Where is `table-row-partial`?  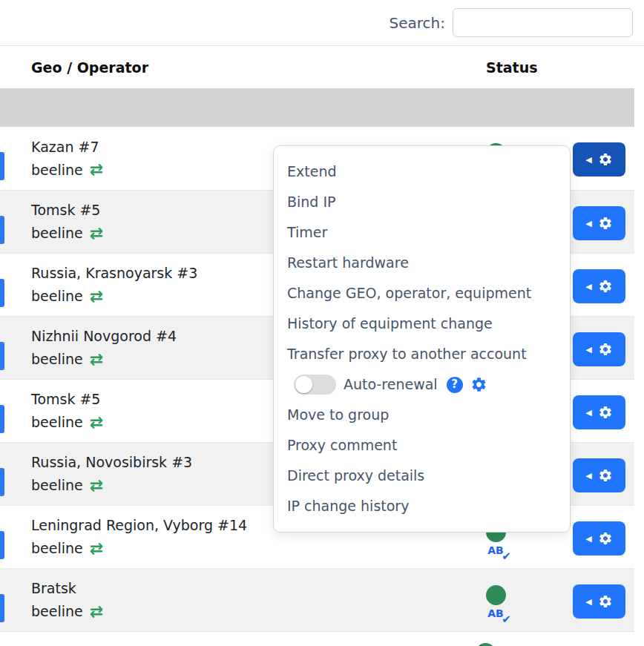 table-row-partial is located at coordinates (318, 639).